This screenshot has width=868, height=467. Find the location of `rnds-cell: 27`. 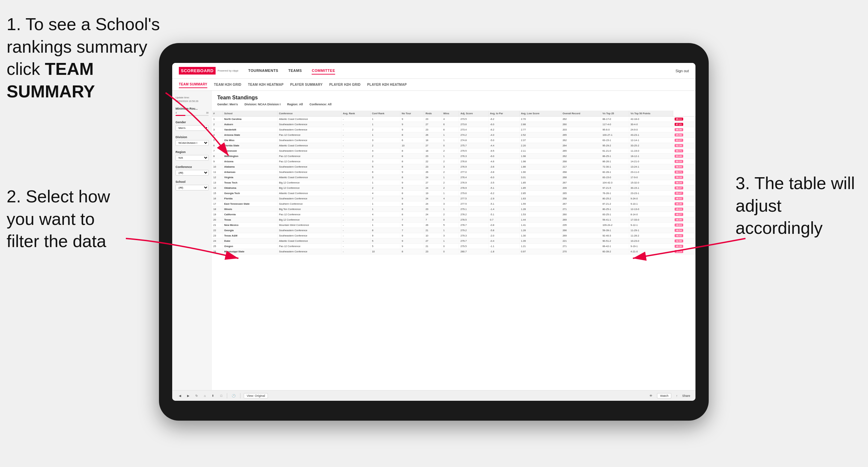

rnds-cell: 27 is located at coordinates (433, 125).